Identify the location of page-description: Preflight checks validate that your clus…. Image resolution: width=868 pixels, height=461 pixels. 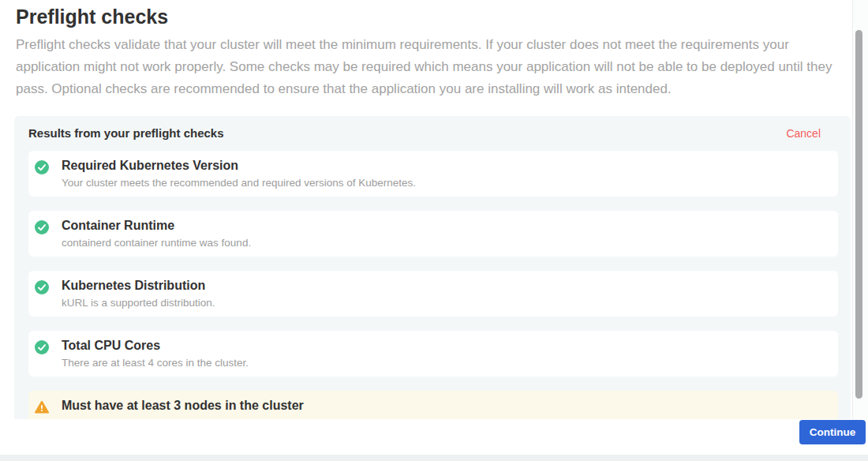
(433, 67).